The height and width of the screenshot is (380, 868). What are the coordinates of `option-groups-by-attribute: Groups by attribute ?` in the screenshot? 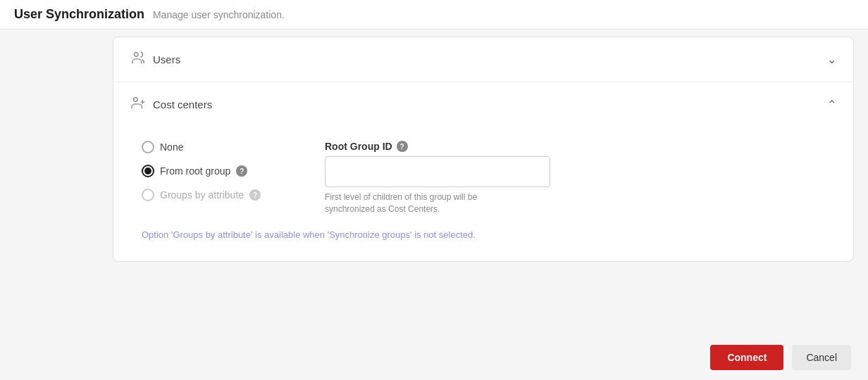 It's located at (212, 195).